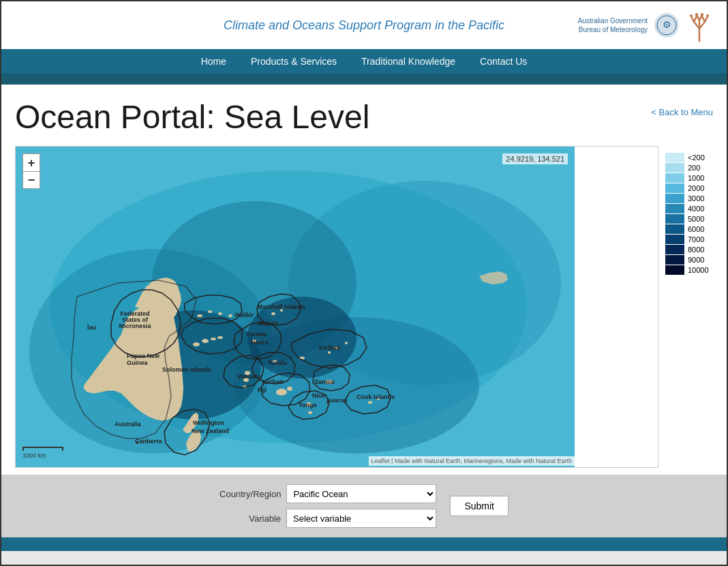 This screenshot has height=566, width=728. I want to click on zoom-out-button: −, so click(31, 180).